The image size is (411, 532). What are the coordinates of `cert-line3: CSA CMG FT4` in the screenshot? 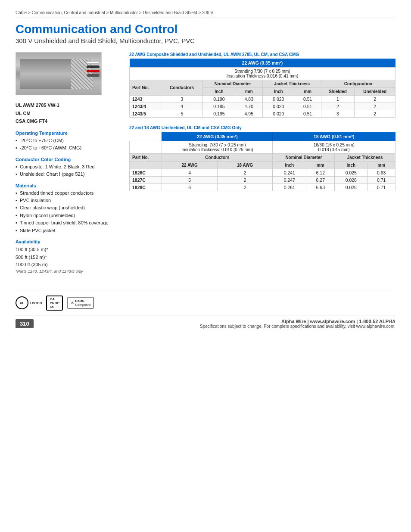 It's located at (67, 121).